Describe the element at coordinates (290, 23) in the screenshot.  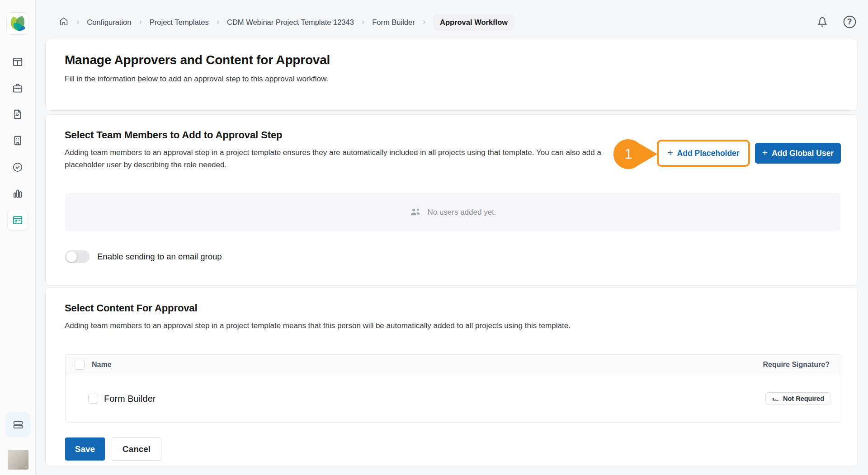
I see `breadcrumb-template-name: CDM Webinar Project Template 12343` at that location.